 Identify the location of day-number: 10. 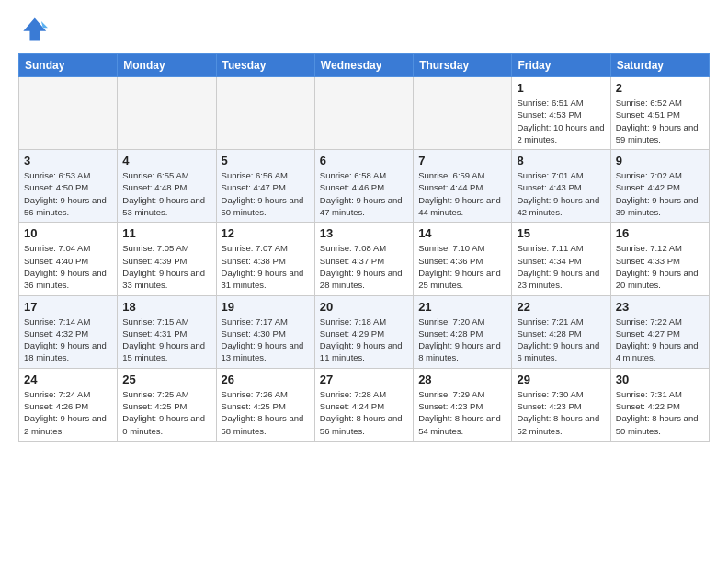
(68, 234).